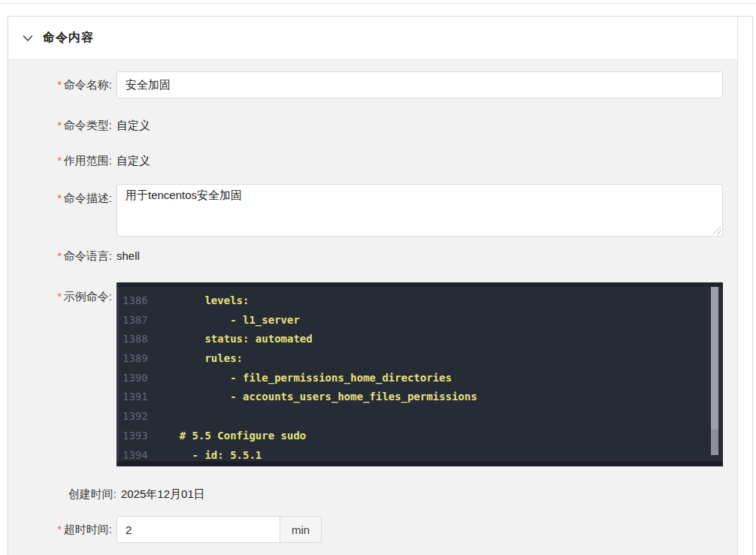 This screenshot has width=756, height=555. Describe the element at coordinates (134, 125) in the screenshot. I see `command-type-value: 自定义` at that location.